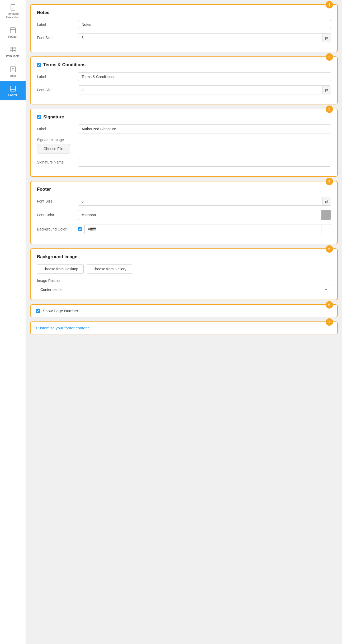 This screenshot has height=644, width=342. I want to click on show-page-number-badge: 6, so click(329, 305).